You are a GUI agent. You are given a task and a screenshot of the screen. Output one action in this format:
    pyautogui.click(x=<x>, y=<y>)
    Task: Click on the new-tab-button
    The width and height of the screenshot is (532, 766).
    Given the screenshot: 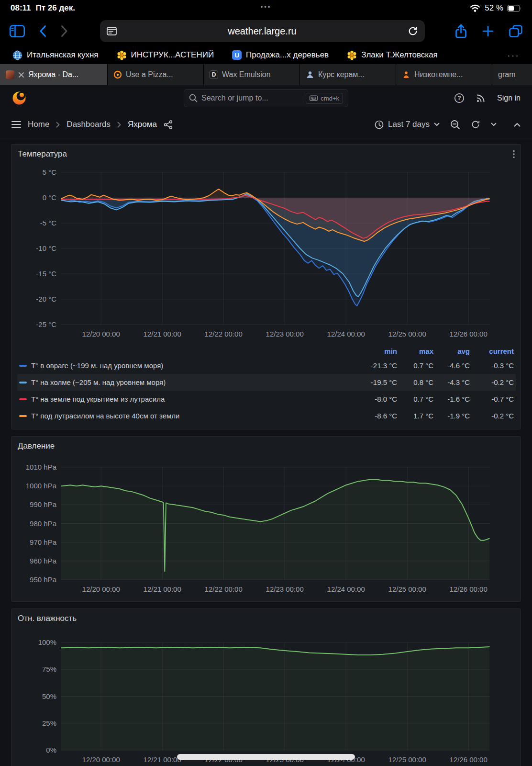 What is the action you would take?
    pyautogui.click(x=488, y=31)
    